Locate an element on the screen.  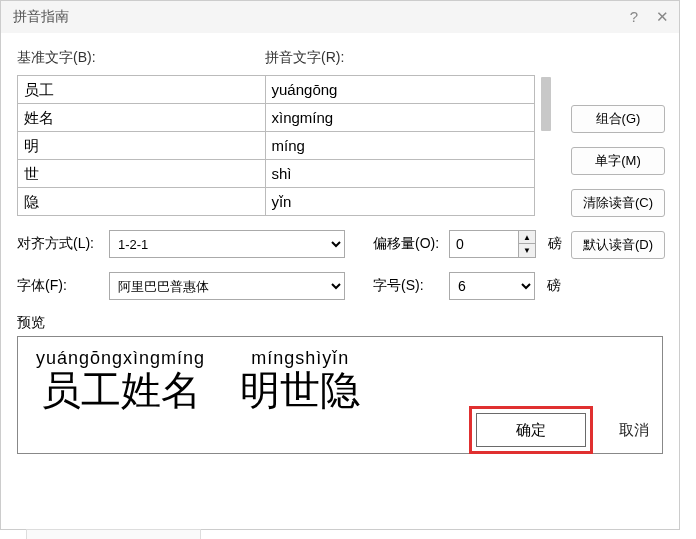
size-select: 6 is located at coordinates (492, 286).